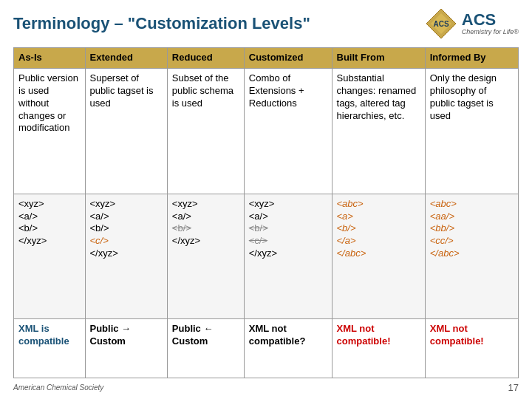 Image resolution: width=532 pixels, height=399 pixels. Describe the element at coordinates (126, 131) in the screenshot. I see `cell-extended-desc: Superset of public tagset is used` at that location.